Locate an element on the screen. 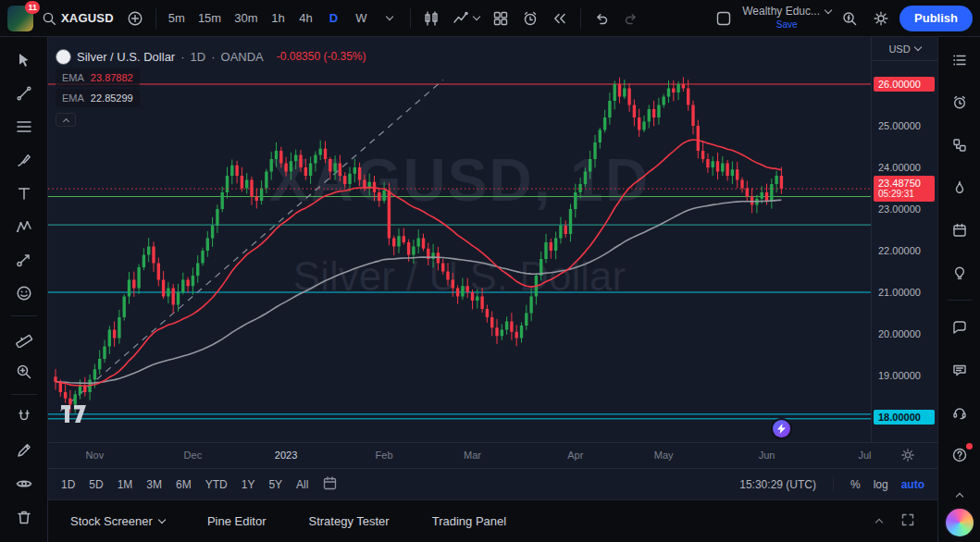  notification-badge: 11 is located at coordinates (32, 7).